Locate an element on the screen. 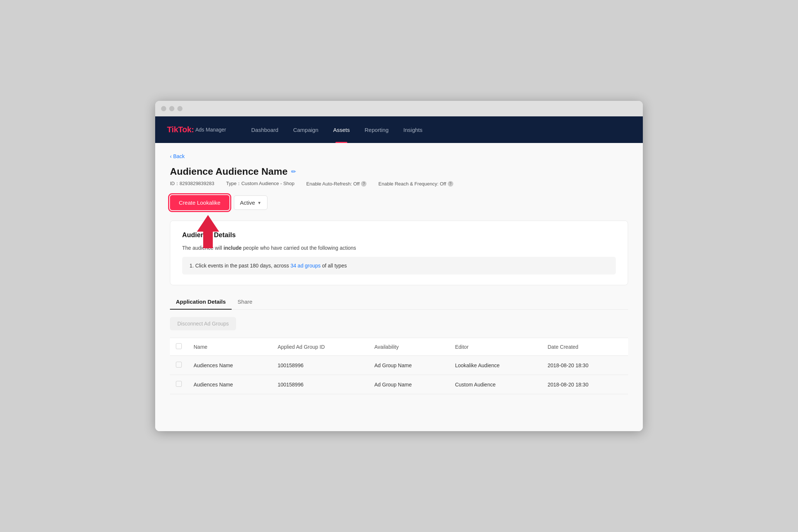 The image size is (798, 532). row-editor-1: Lookalike Audience is located at coordinates (495, 365).